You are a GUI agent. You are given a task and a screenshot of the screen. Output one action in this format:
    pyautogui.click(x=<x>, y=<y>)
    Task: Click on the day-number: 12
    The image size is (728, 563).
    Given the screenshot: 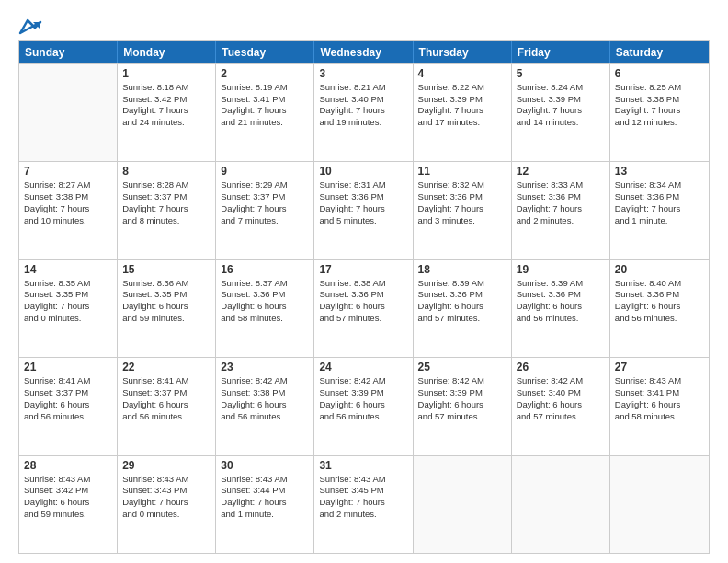 What is the action you would take?
    pyautogui.click(x=561, y=171)
    